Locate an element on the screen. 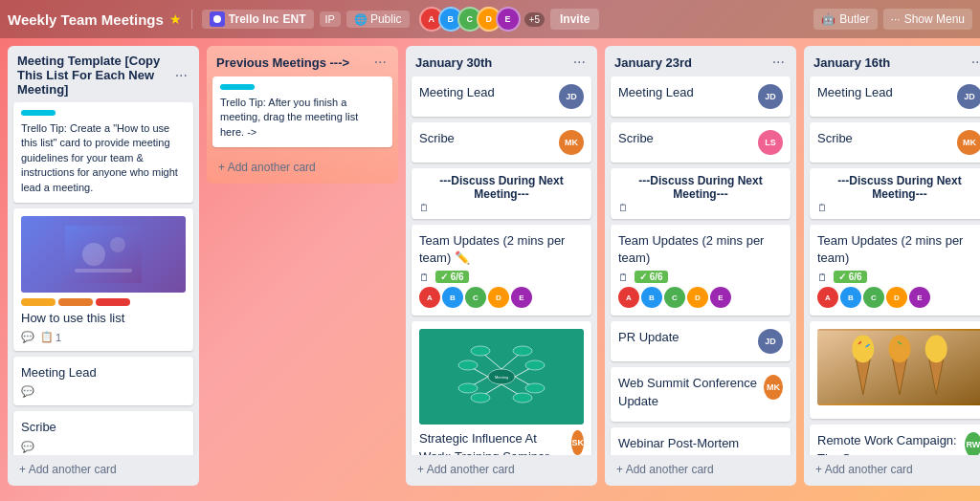 This screenshot has height=501, width=980. count-meta: 📋 1 is located at coordinates (51, 337).